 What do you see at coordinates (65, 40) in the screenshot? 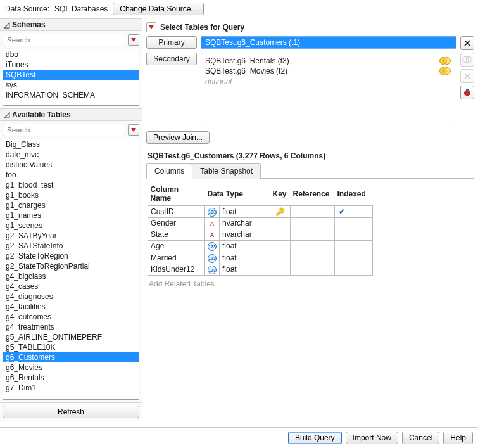
I see `schemas-search-input` at bounding box center [65, 40].